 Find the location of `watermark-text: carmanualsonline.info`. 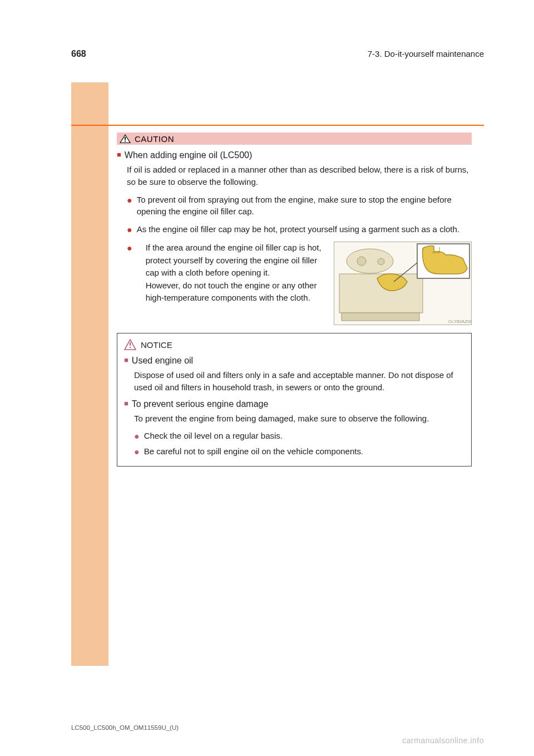

watermark-text: carmanualsonline.info is located at coordinates (443, 740).